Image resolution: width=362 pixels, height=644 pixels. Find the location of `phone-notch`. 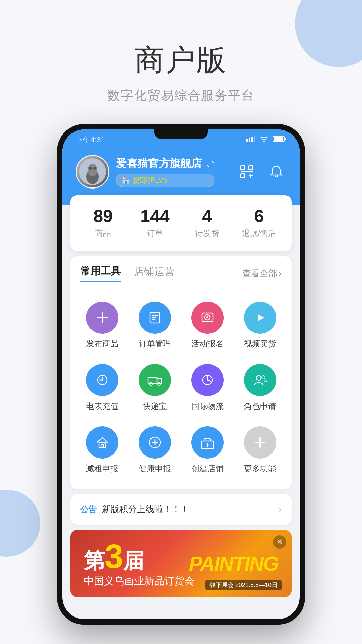

phone-notch is located at coordinates (181, 134).